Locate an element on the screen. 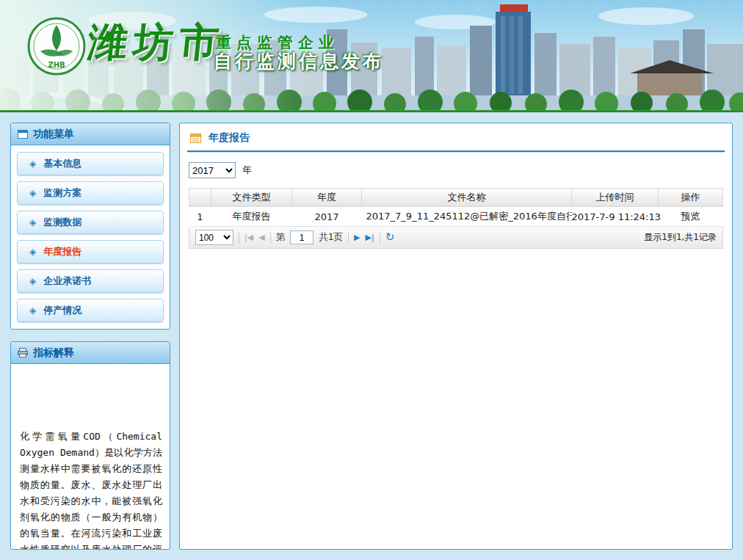 The width and height of the screenshot is (743, 560). header-operation: 操作 is located at coordinates (691, 198).